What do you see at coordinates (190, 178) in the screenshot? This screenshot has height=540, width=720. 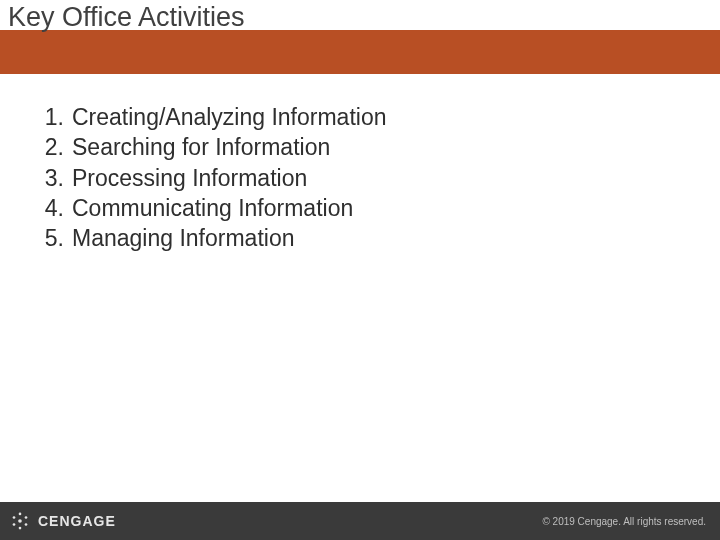 I see `list-item-label: Processing Information` at bounding box center [190, 178].